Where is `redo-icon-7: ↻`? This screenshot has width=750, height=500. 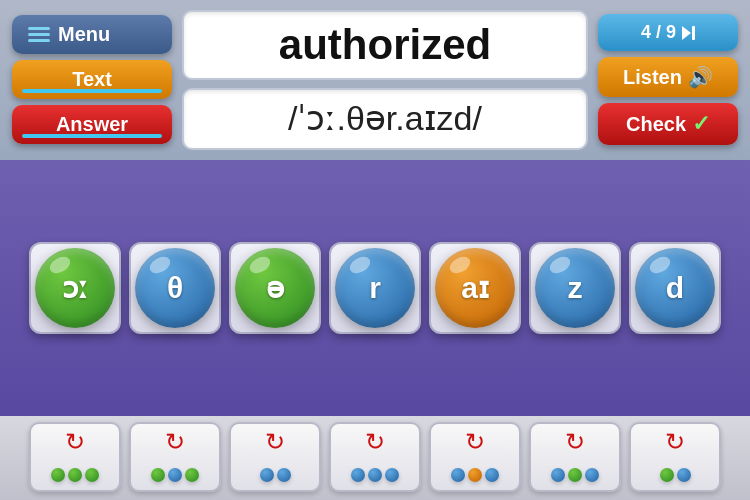
redo-icon-7: ↻ is located at coordinates (675, 442).